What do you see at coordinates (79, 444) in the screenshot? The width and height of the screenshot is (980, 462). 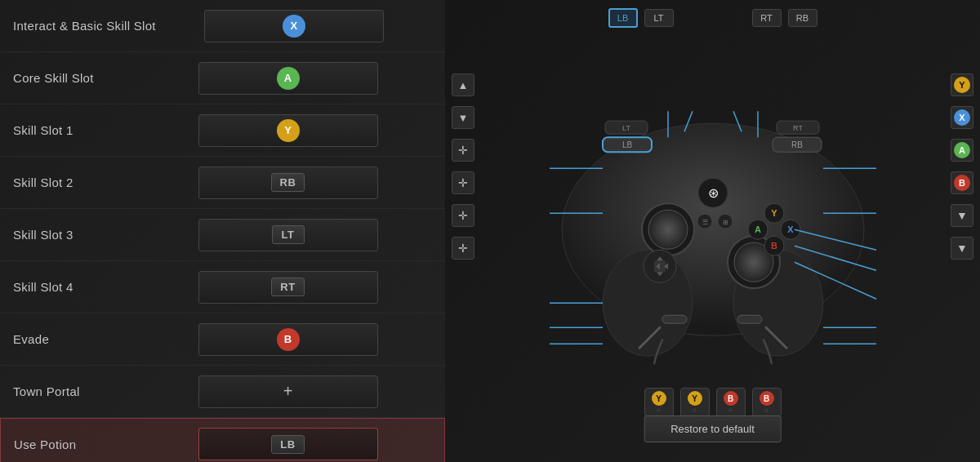 I see `binding-label-use-potion: Use Potion` at bounding box center [79, 444].